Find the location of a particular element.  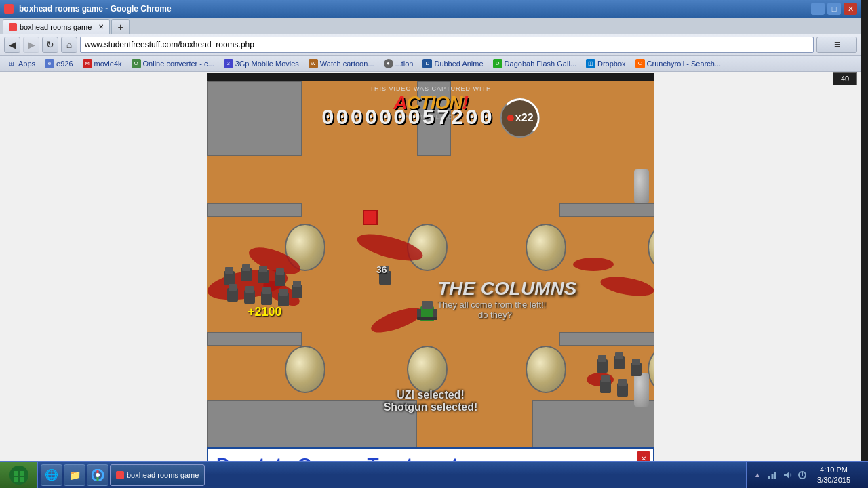

tab-close-icon: ✕ is located at coordinates (101, 27).